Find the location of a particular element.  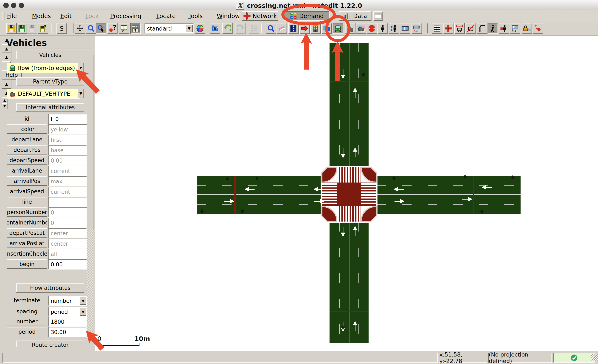

vehicle-type-combo: flow (from-to edges) is located at coordinates (43, 68).